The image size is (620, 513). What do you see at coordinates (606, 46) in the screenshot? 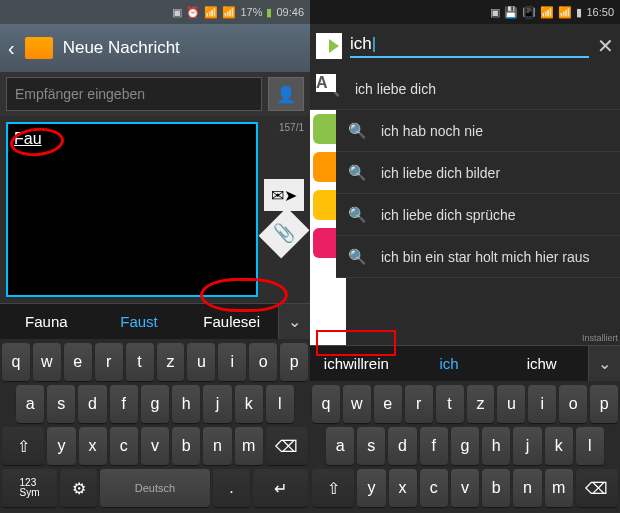
I see `clear-search-button: ✕` at bounding box center [606, 46].